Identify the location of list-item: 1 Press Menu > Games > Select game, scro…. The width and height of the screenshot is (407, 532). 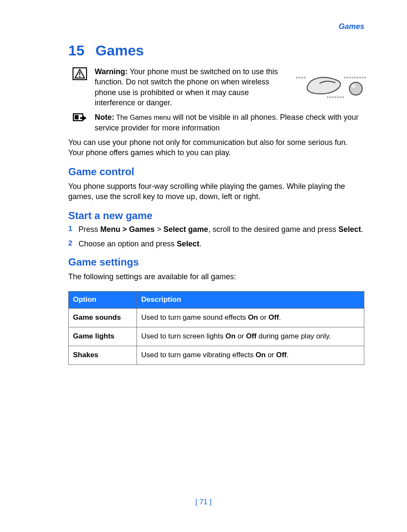
(216, 229).